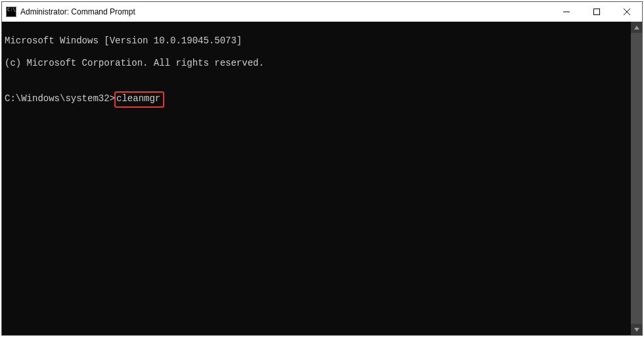  What do you see at coordinates (597, 12) in the screenshot?
I see `maximize-icon` at bounding box center [597, 12].